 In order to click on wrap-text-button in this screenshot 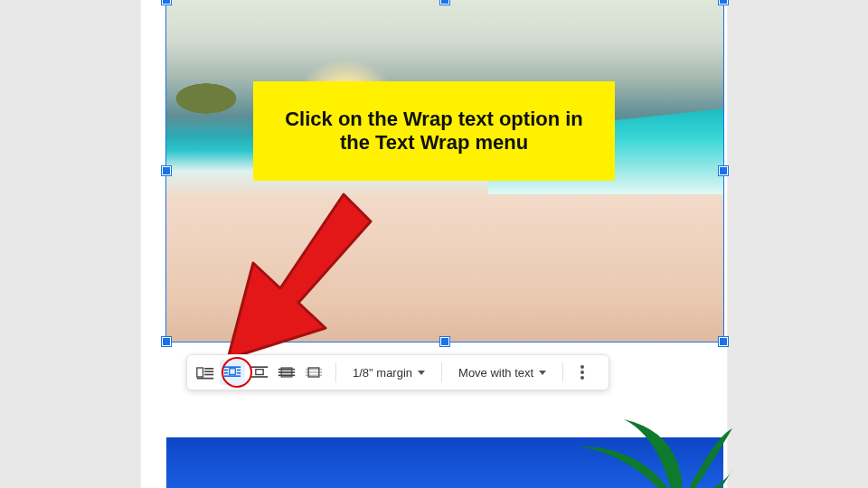, I will do `click(232, 372)`.